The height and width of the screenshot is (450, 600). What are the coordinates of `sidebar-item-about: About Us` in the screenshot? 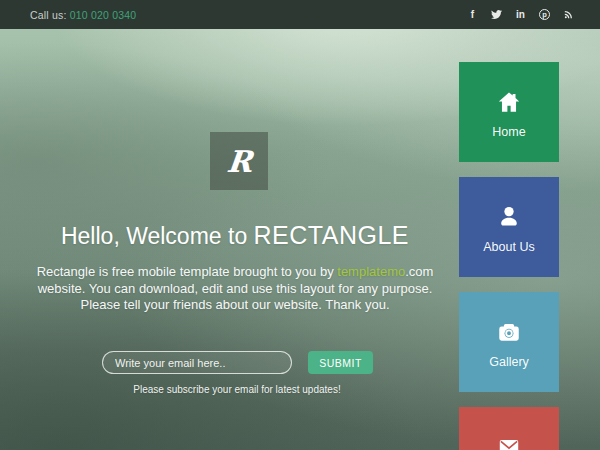 It's located at (509, 227).